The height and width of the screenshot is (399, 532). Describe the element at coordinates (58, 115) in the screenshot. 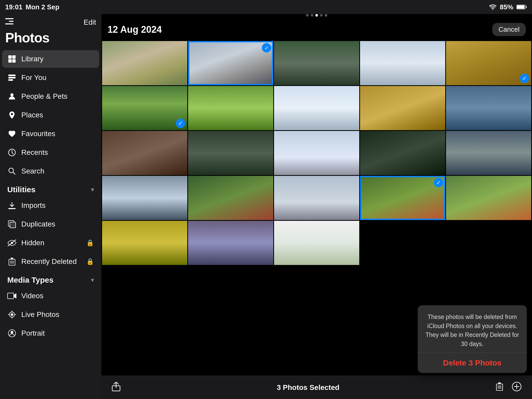

I see `sidebar-item-places-label: Places` at that location.